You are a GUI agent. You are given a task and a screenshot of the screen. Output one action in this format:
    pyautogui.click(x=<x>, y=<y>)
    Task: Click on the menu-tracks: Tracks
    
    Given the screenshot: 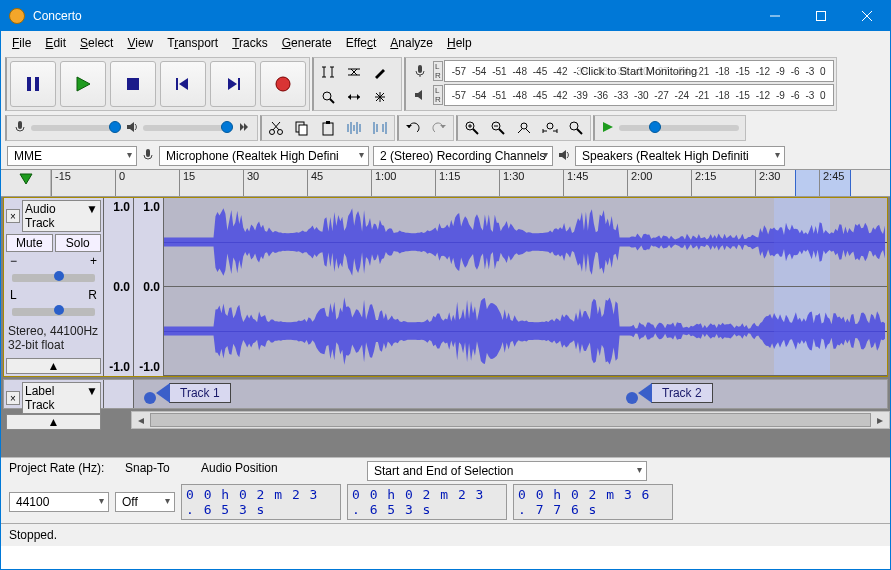 What is the action you would take?
    pyautogui.click(x=250, y=43)
    